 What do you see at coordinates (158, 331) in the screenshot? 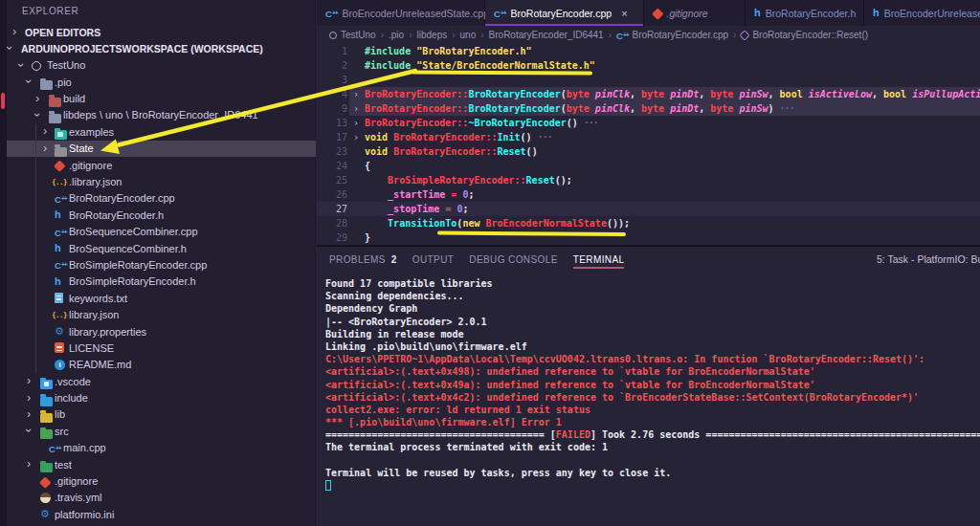
I see `tree-item-library-properties: ⚙library.properties` at bounding box center [158, 331].